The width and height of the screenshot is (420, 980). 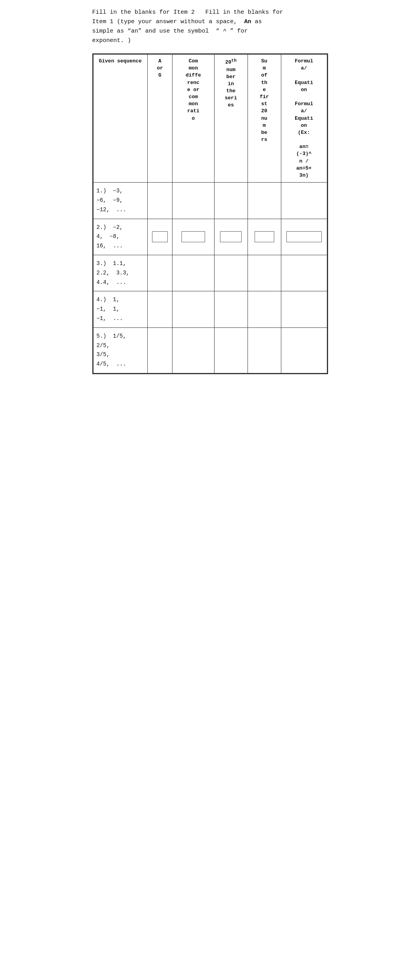 I want to click on sequence-cell-3: 3.) 1.1,2.2, 3.3,4.4, ..., so click(x=120, y=273).